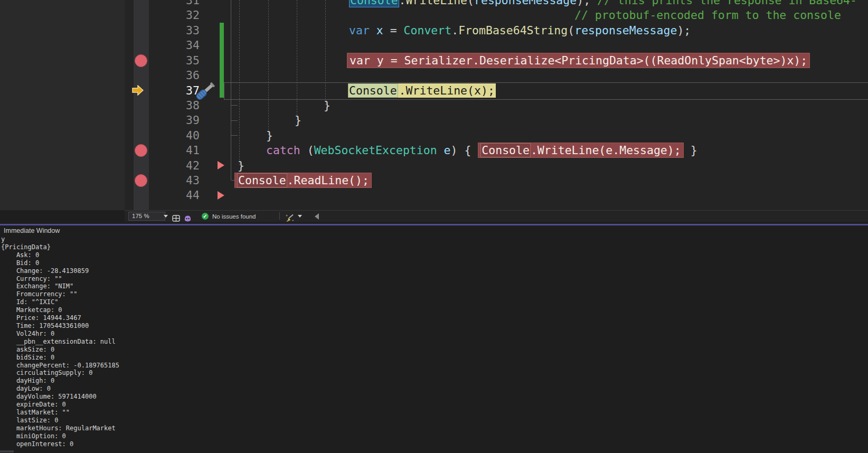 Image resolution: width=868 pixels, height=453 pixels. I want to click on code-line-35: var y = Serializer.Deserialize<PricingDa…, so click(579, 60).